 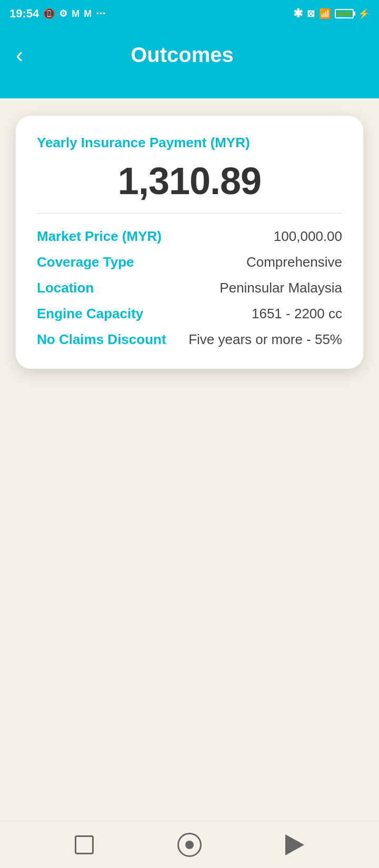 What do you see at coordinates (58, 14) in the screenshot?
I see `status-left: 19:54 📵 ⚙ M M ···` at bounding box center [58, 14].